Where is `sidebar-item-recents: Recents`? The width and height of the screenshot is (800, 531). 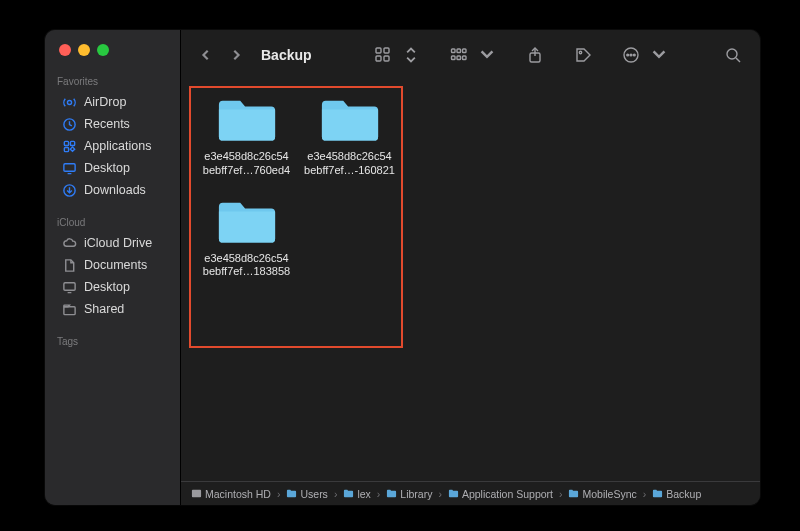
sidebar-item-recents: Recents is located at coordinates (112, 124).